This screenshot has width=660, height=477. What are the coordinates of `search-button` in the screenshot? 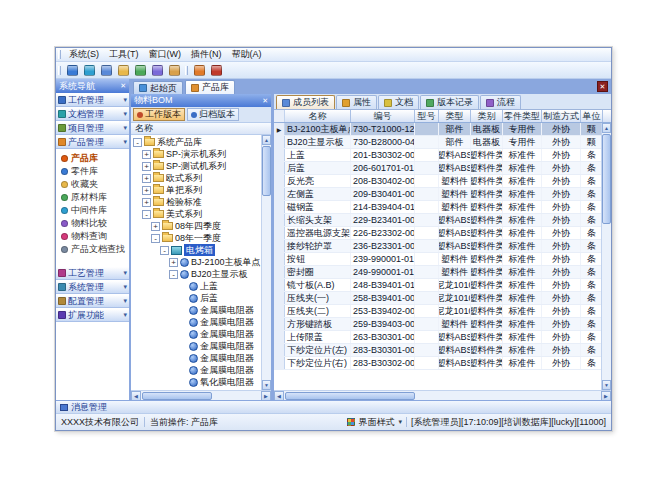 It's located at (158, 70).